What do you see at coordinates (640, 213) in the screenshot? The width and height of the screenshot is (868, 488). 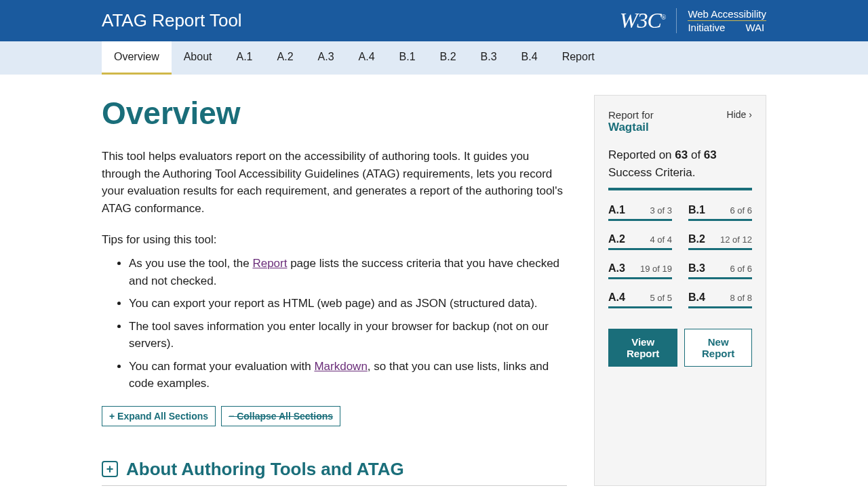 I see `grid-a1: A.13 of 3` at bounding box center [640, 213].